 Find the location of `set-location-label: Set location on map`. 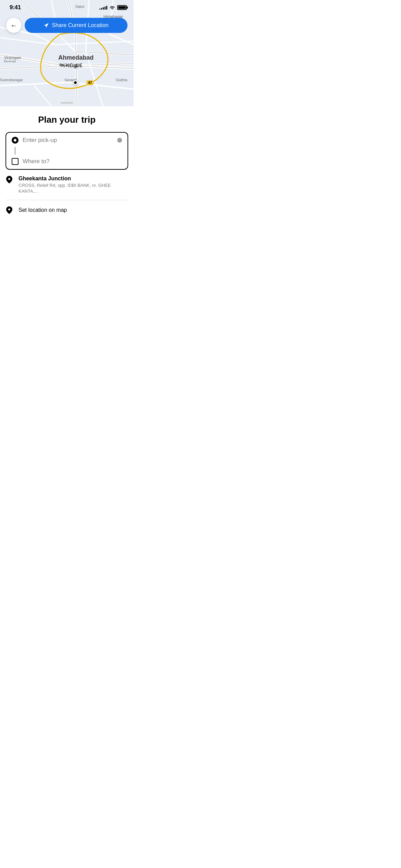

set-location-label: Set location on map is located at coordinates (42, 210).